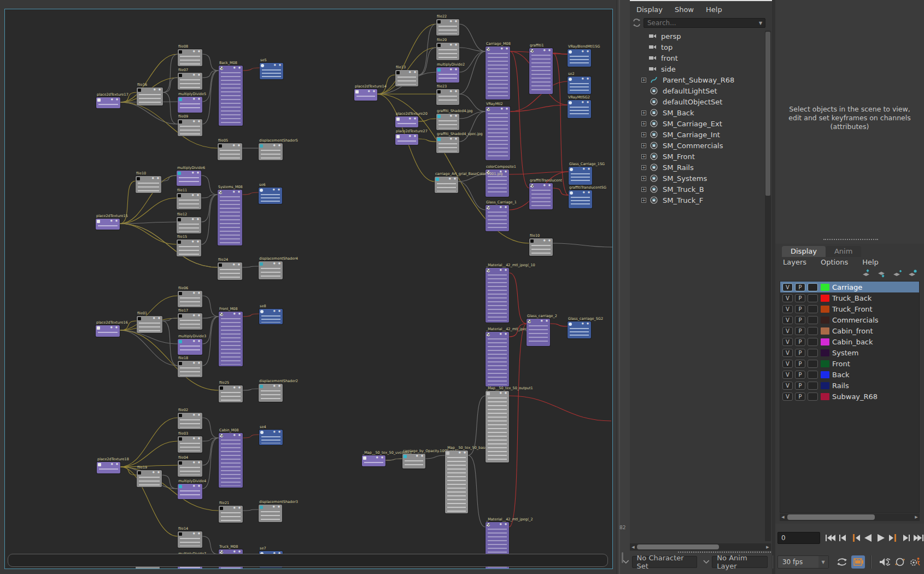  Describe the element at coordinates (850, 353) in the screenshot. I see `layer-row-system: VPSystem` at that location.